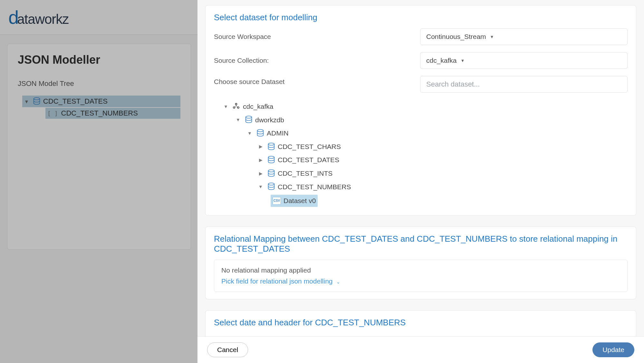  What do you see at coordinates (309, 160) in the screenshot?
I see `tree-table-label: CDC_TEST_DATES` at bounding box center [309, 160].